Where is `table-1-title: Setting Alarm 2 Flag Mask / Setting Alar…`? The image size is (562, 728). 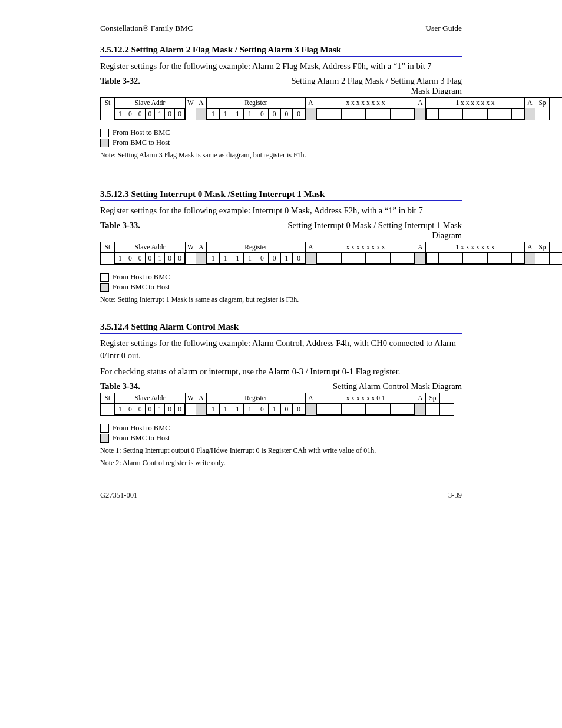 table-1-title: Setting Alarm 2 Flag Mask / Setting Alar… is located at coordinates (371, 86).